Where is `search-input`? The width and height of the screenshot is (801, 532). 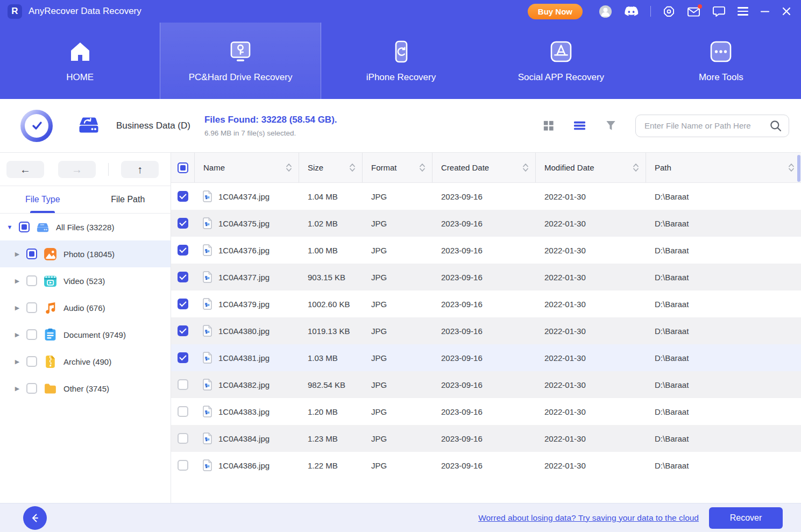 search-input is located at coordinates (707, 126).